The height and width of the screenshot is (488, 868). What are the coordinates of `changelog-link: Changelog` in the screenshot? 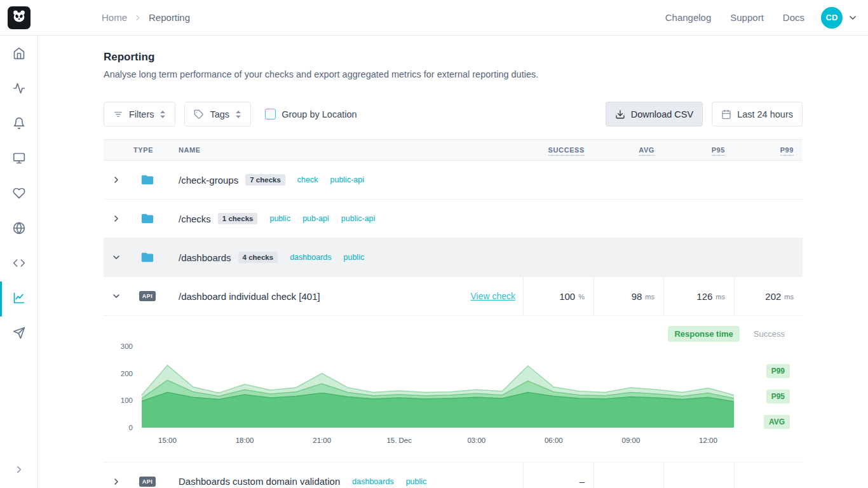 It's located at (689, 18).